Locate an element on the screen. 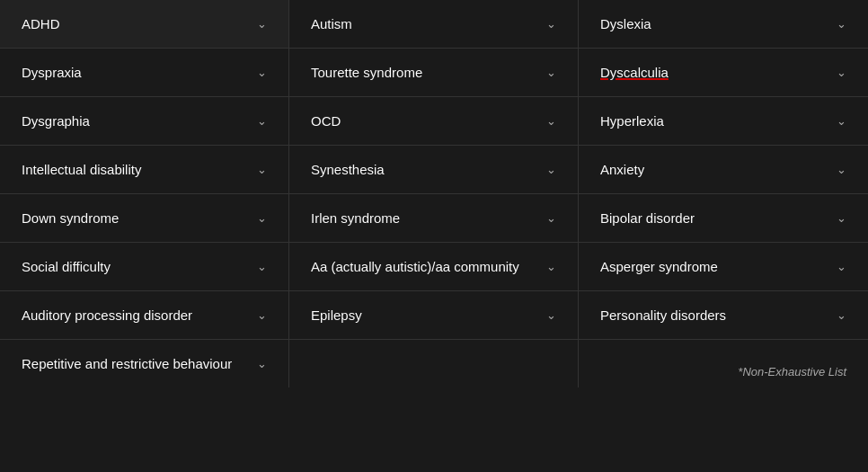 The height and width of the screenshot is (472, 868). non-exhaustive-label: *Non-Exhaustive List is located at coordinates (793, 372).